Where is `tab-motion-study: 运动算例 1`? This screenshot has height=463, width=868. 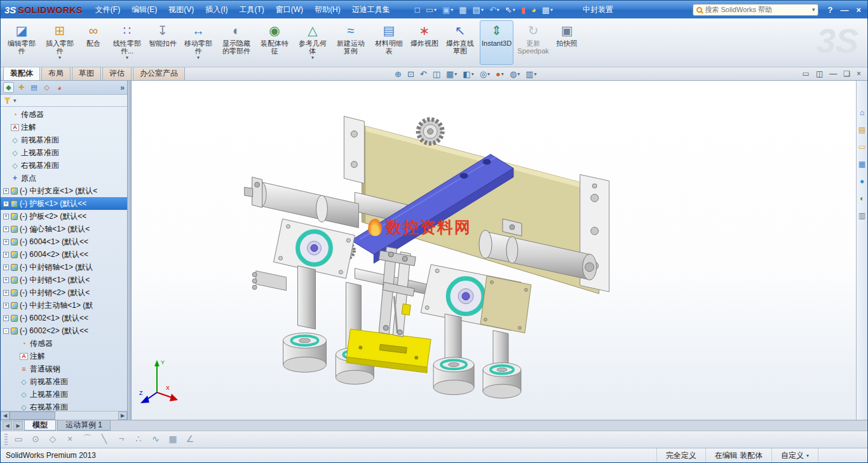 tab-motion-study: 运动算例 1 is located at coordinates (84, 425).